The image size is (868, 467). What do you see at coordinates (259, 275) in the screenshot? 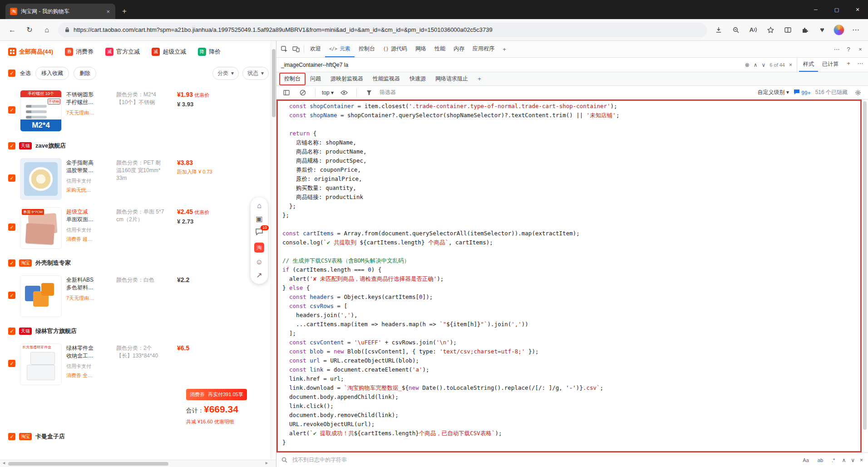
I see `share-icon: ↗` at bounding box center [259, 275].